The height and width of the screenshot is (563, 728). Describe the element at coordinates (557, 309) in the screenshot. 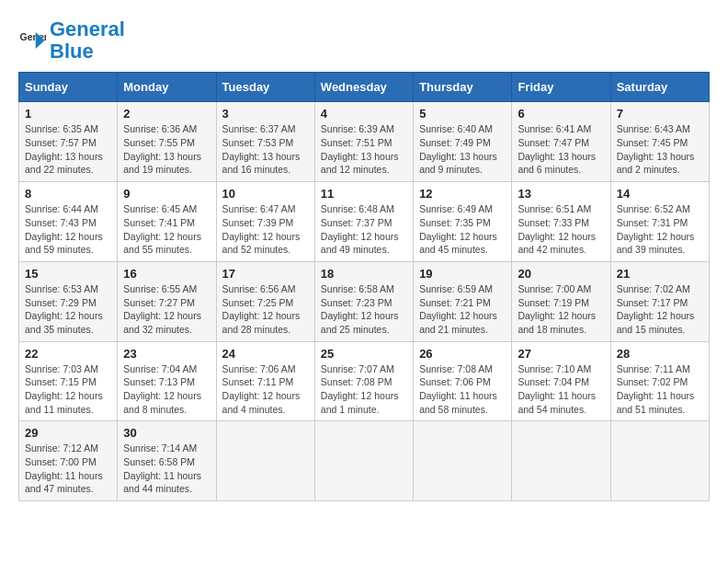

I see `day-detail: Sunrise: 7:00 AMSunset: 7:19 PMDaylight:…` at that location.